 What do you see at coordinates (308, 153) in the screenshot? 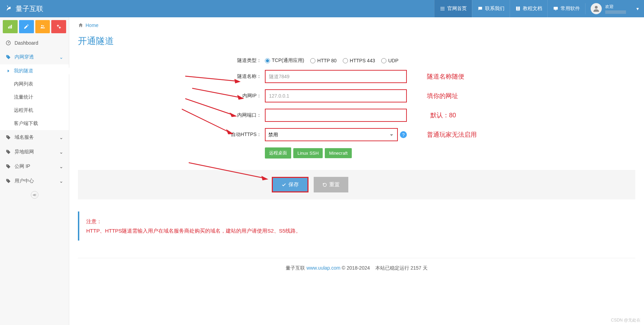
I see `preset-ssh: Linux SSH` at bounding box center [308, 153].